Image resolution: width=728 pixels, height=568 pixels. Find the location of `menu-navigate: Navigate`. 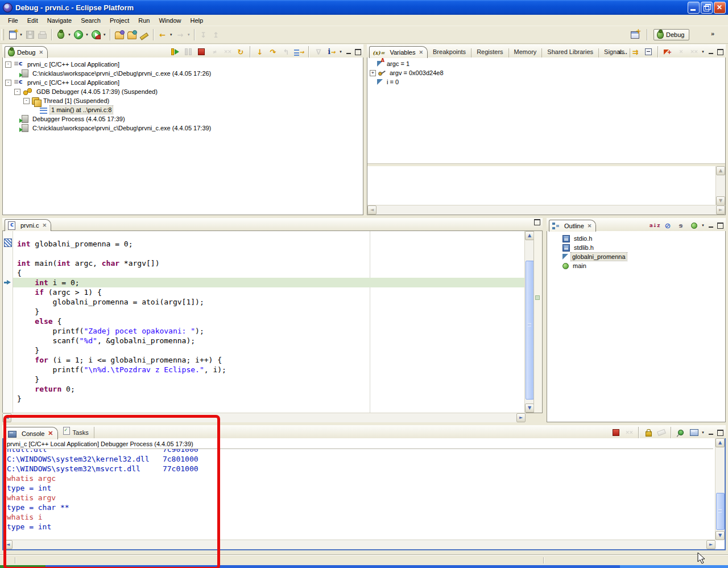

menu-navigate: Navigate is located at coordinates (59, 20).